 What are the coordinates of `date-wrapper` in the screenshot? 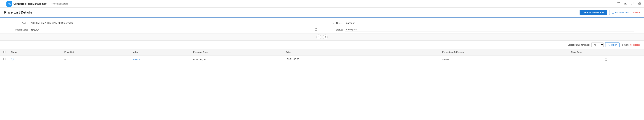 It's located at (174, 30).